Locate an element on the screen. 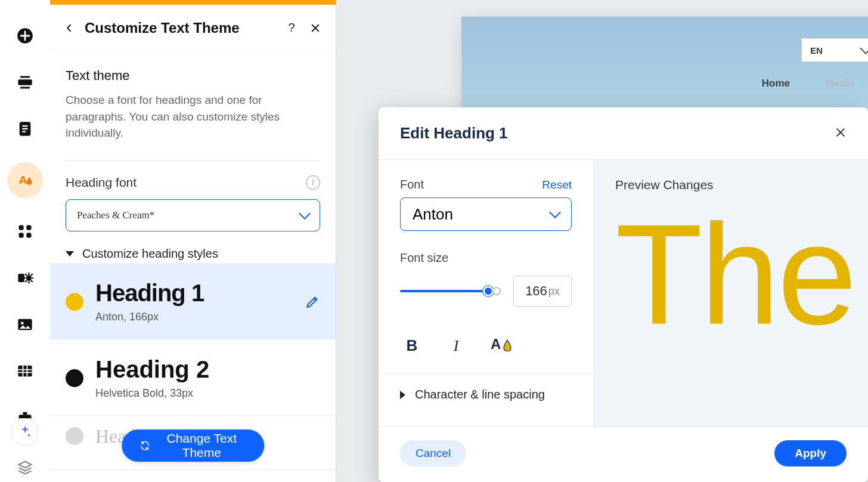 This screenshot has height=482, width=868. text-theme-icon: A is located at coordinates (25, 180).